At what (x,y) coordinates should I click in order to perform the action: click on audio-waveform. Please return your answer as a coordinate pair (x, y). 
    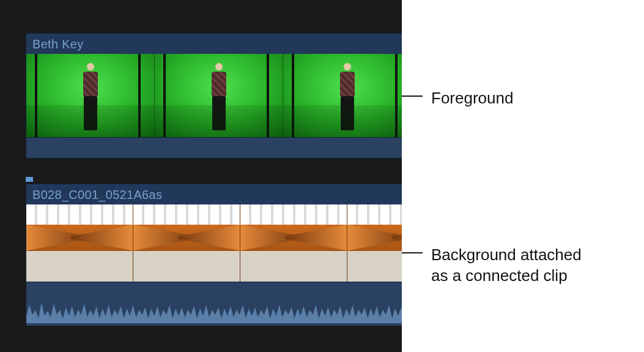
    Looking at the image, I should click on (214, 304).